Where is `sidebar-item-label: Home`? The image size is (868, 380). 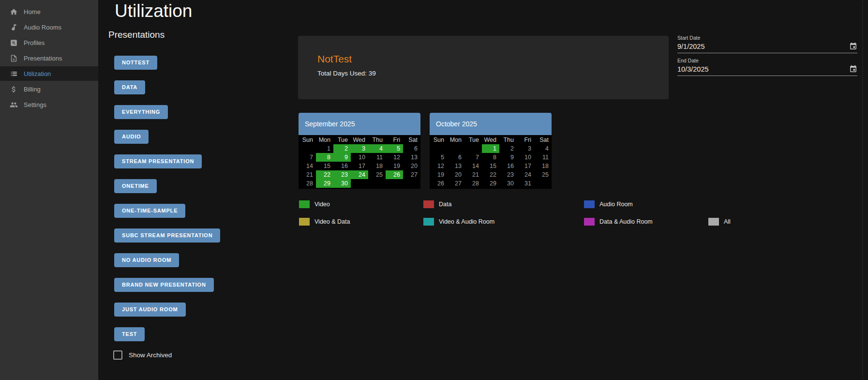
sidebar-item-label: Home is located at coordinates (32, 12).